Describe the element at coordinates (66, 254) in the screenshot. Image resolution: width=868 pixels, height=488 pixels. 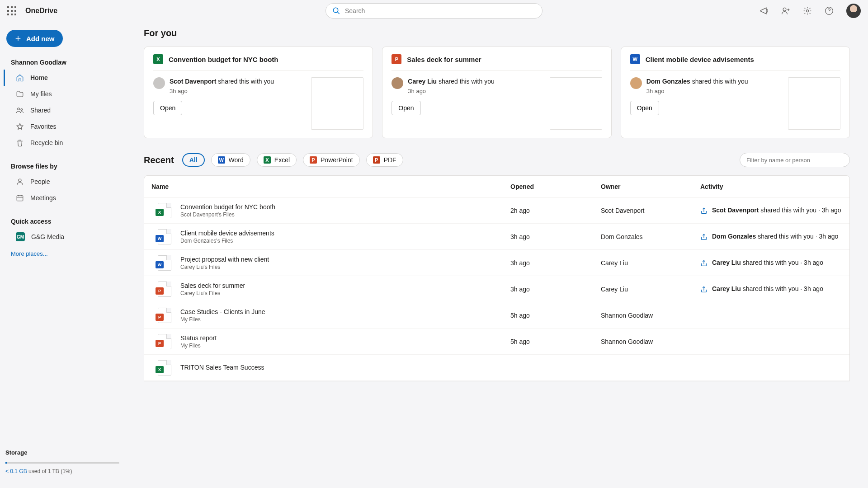
I see `more-places-link: More places...` at that location.